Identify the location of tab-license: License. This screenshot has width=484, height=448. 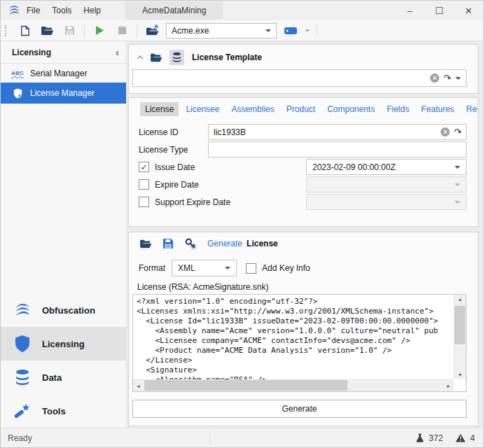
(160, 109).